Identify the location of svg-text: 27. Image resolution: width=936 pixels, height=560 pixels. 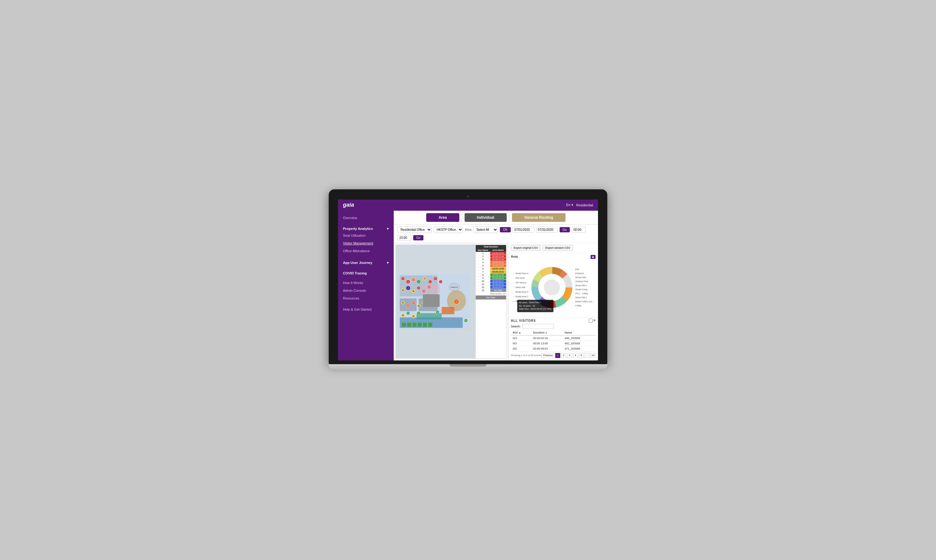
(414, 303).